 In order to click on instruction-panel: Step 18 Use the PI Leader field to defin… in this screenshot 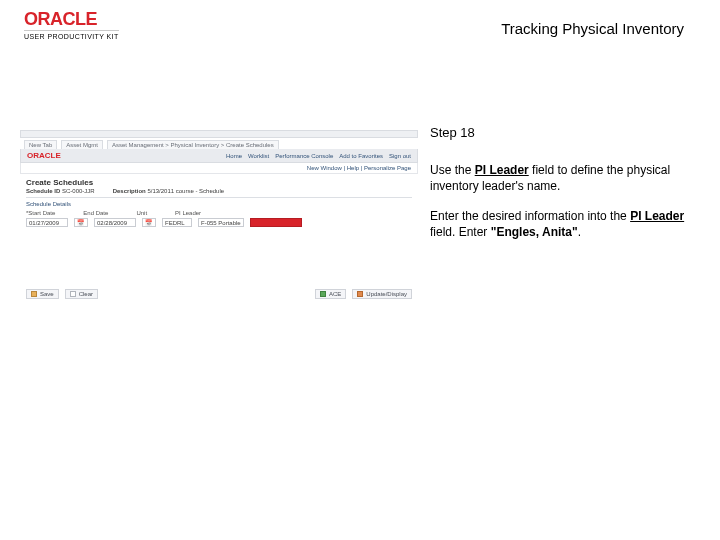, I will do `click(559, 189)`.